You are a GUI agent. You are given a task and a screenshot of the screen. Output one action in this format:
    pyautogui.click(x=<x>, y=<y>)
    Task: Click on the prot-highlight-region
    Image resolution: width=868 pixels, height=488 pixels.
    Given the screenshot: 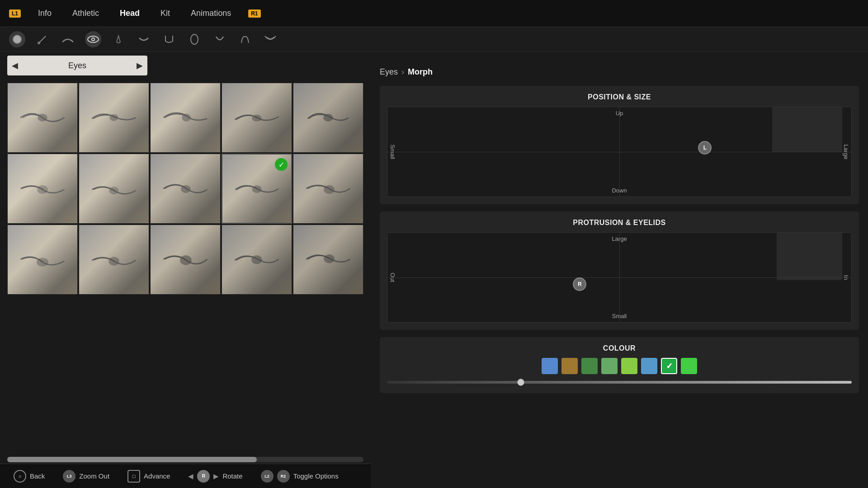 What is the action you would take?
    pyautogui.click(x=809, y=257)
    